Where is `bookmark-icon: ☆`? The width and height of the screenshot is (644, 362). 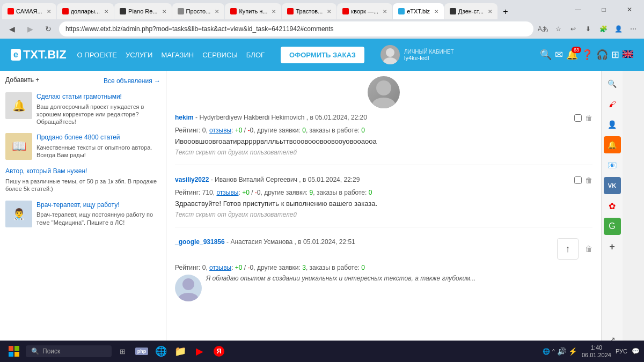
bookmark-icon: ☆ is located at coordinates (558, 29).